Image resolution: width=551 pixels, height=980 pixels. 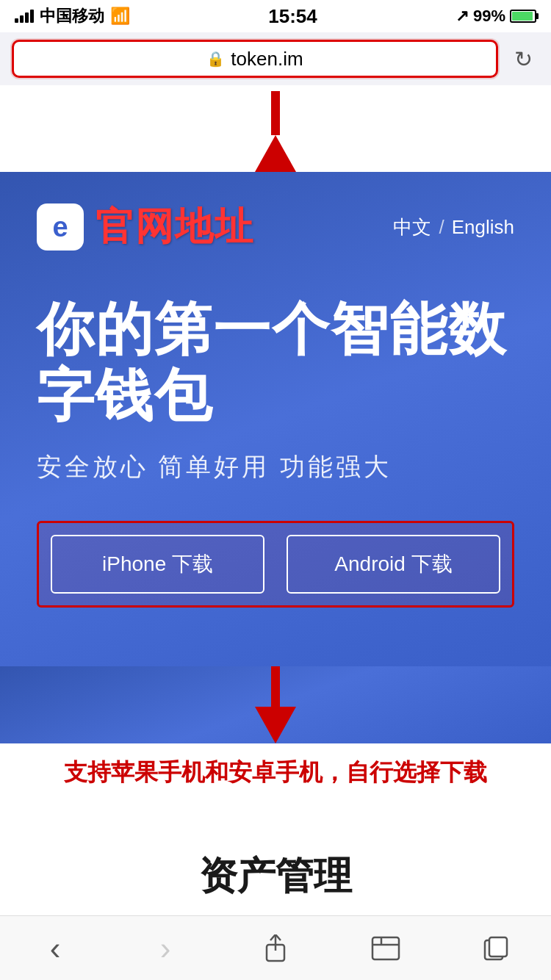 What do you see at coordinates (145, 227) in the screenshot?
I see `logo-area: e 官网地址` at bounding box center [145, 227].